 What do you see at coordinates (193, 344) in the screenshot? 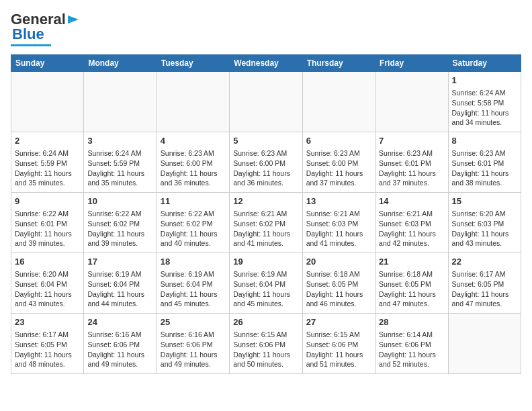
I see `calendar-cell: 25Sunrise: 6:16 AM Sunset: 6:06 PM Dayli…` at bounding box center [193, 344].